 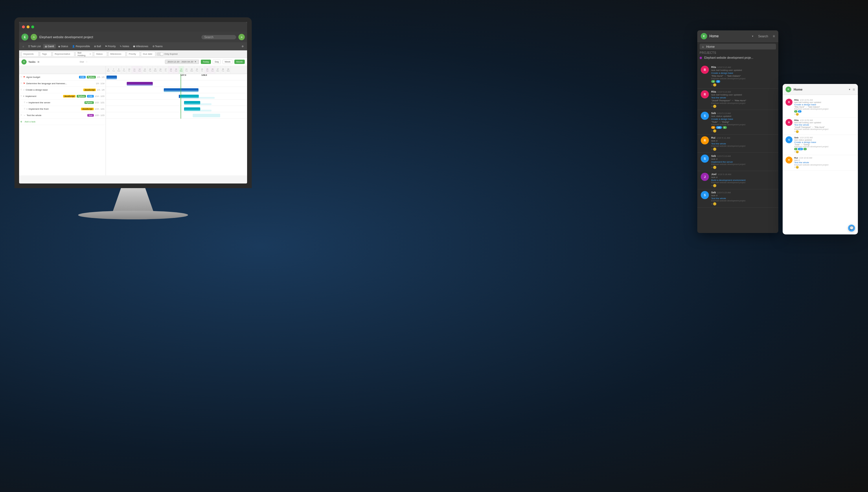 I want to click on keywords-input, so click(x=30, y=54).